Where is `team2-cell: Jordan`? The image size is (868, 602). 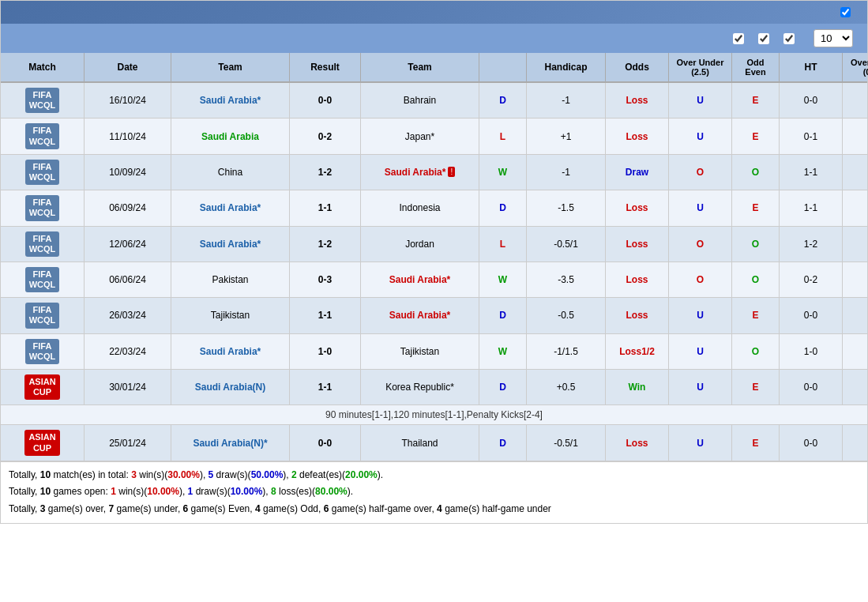
team2-cell: Jordan is located at coordinates (420, 244).